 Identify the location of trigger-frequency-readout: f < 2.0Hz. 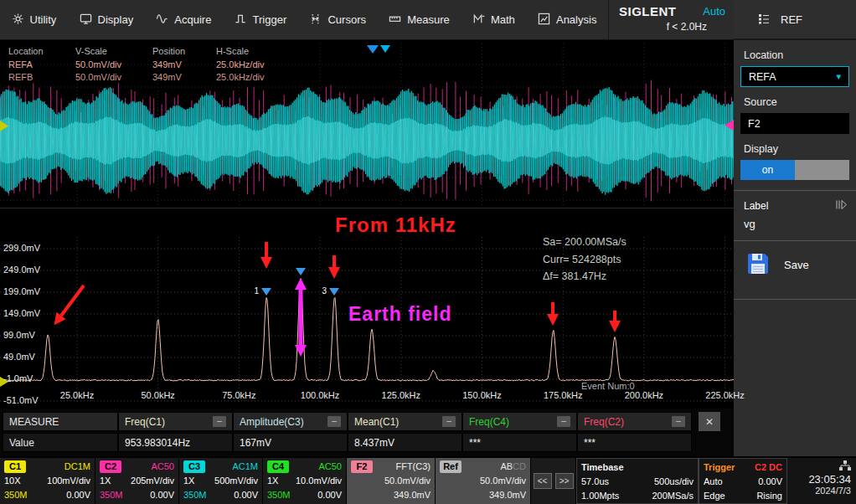
(672, 27).